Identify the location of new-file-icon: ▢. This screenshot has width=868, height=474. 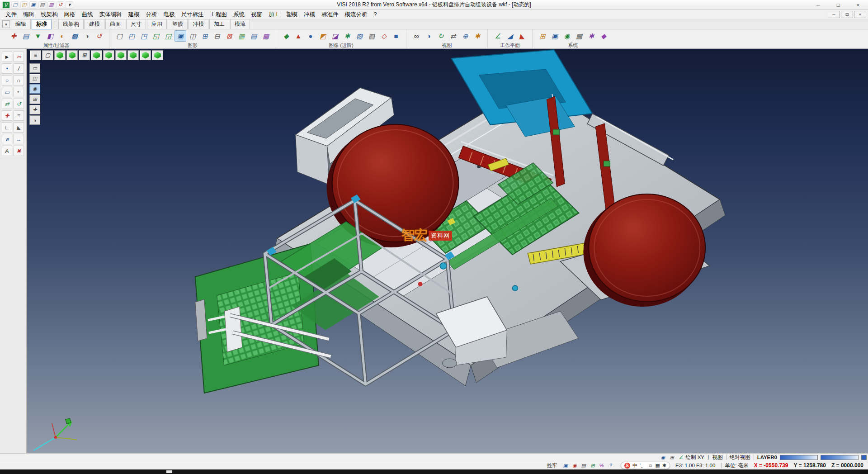
(15, 5).